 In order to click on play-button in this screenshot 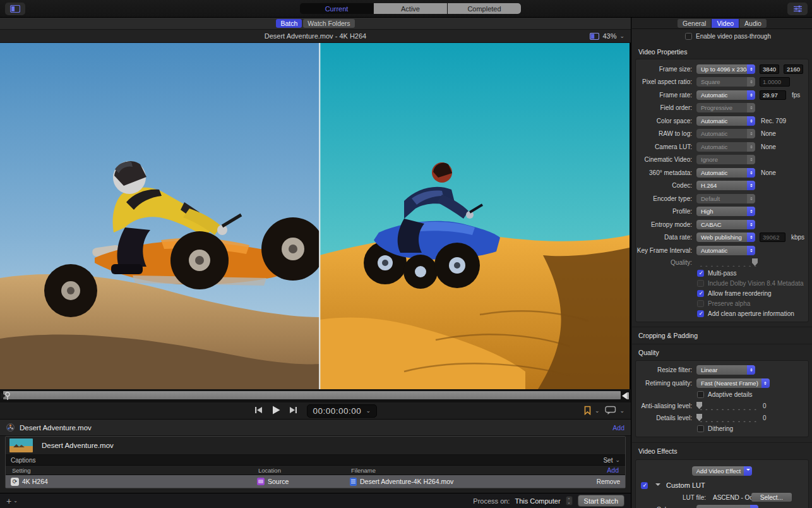, I will do `click(276, 411)`.